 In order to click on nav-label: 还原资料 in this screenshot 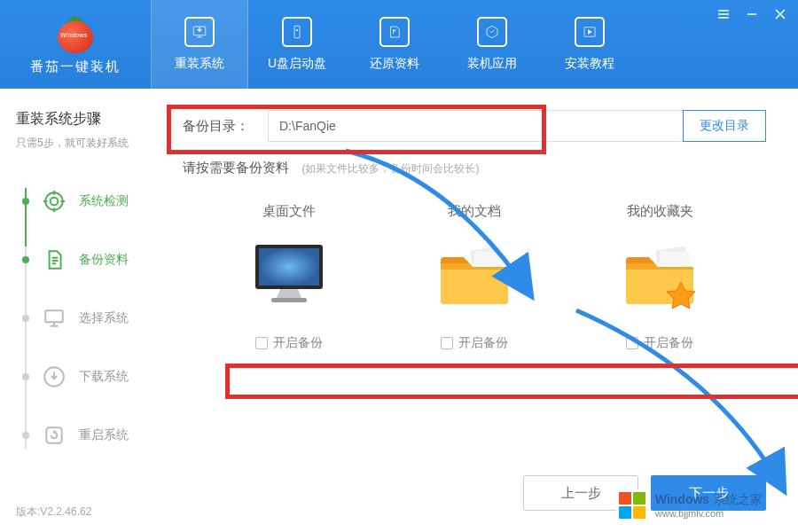, I will do `click(395, 64)`.